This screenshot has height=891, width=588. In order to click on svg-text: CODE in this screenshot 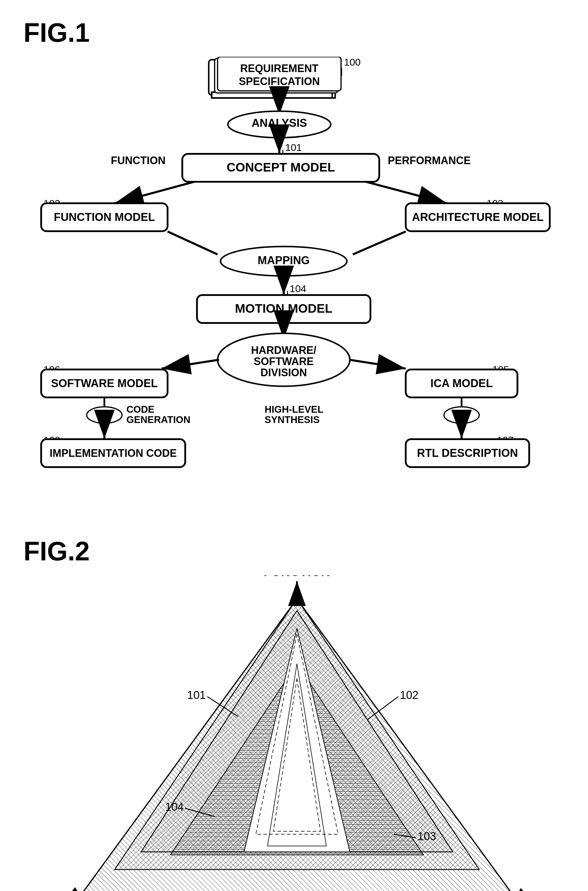, I will do `click(140, 410)`.